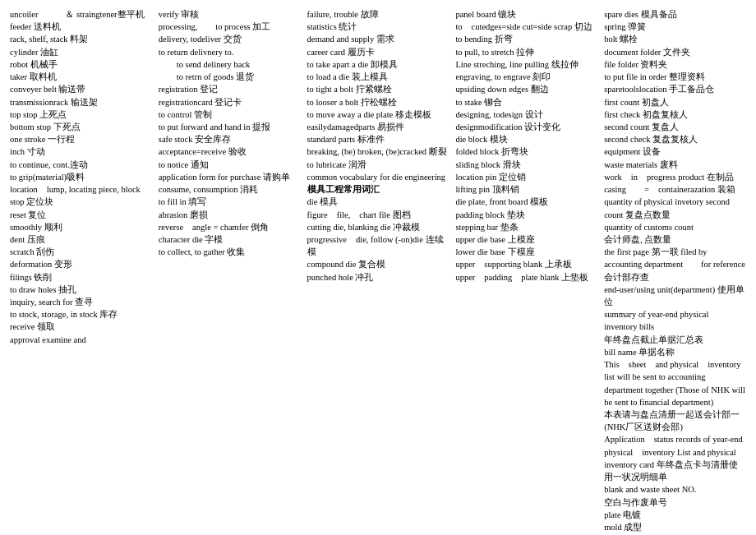  I want to click on section-heading: 模具工程常用词汇, so click(343, 189).